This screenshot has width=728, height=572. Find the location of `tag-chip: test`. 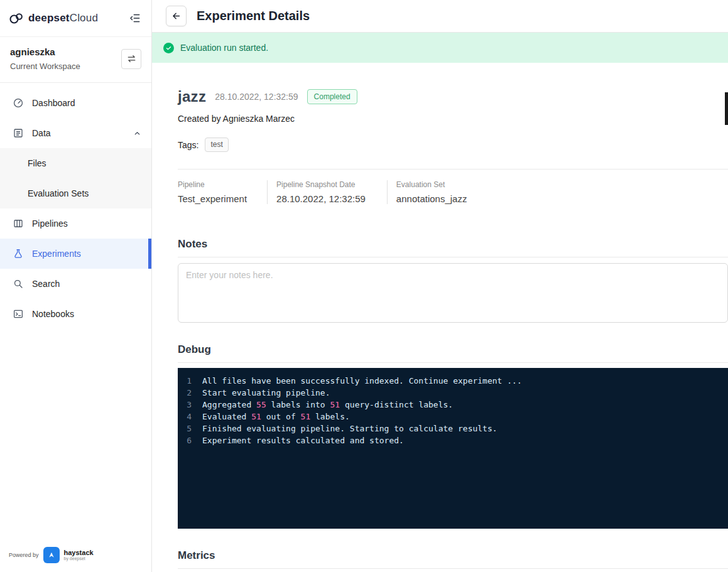

tag-chip: test is located at coordinates (216, 144).